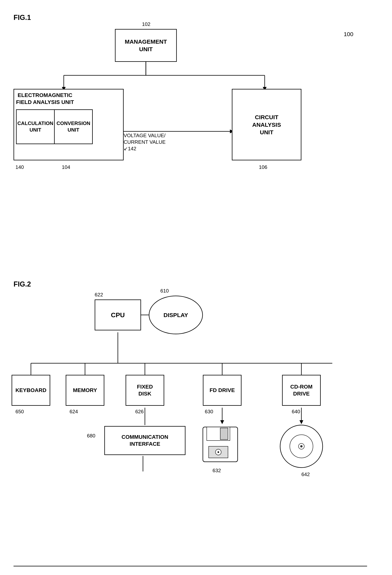  I want to click on comm-interface-box: COMMUNICATION INTERFACE, so click(145, 440).